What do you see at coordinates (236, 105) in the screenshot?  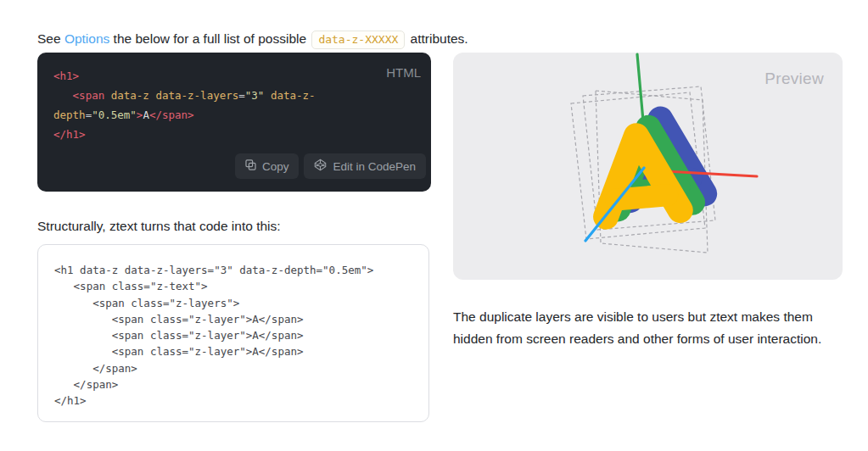 I see `code-content: <h1> <span data-z data-z-layers="3" data…` at bounding box center [236, 105].